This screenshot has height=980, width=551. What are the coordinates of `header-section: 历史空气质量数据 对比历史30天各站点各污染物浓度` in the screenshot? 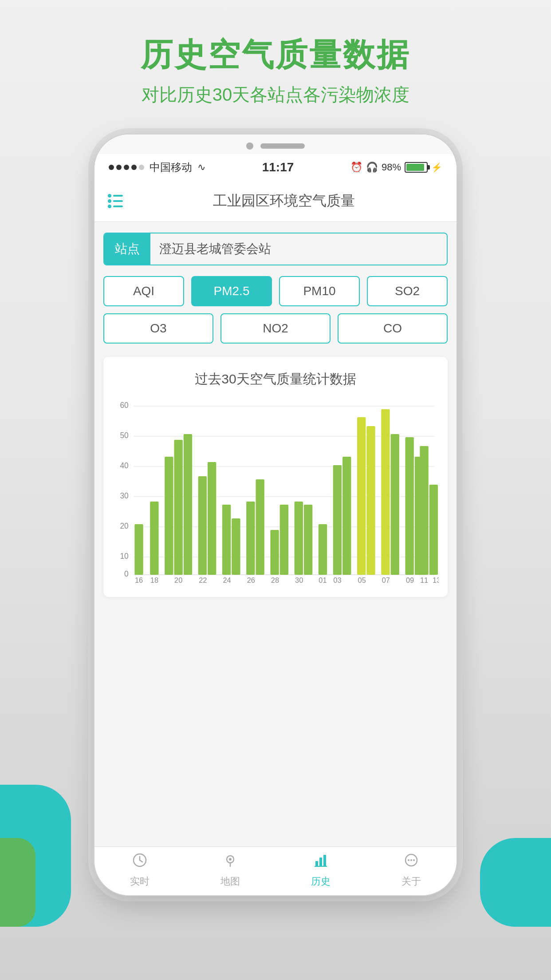 It's located at (276, 53).